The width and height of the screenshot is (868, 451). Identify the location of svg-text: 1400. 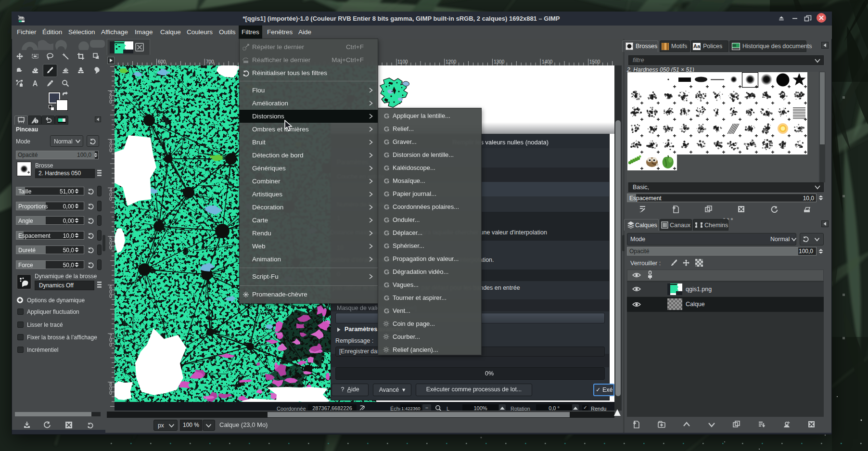
(548, 62).